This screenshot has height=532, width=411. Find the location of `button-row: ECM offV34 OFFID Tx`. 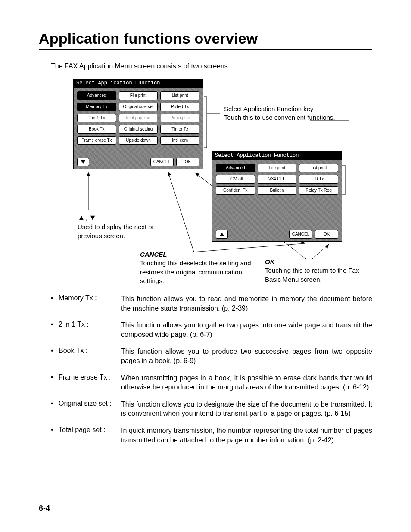

button-row: ECM offV34 OFFID Tx is located at coordinates (277, 179).